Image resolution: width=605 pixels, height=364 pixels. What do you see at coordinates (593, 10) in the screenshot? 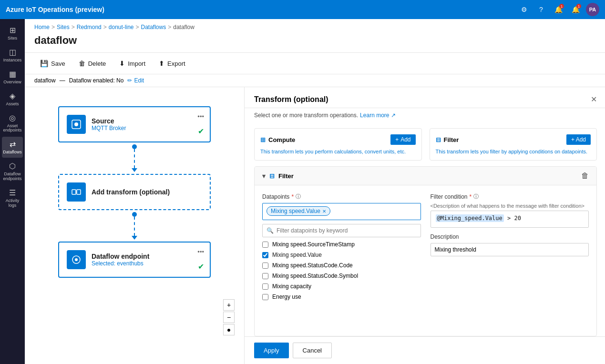
I see `user-avatar: PA` at bounding box center [593, 10].